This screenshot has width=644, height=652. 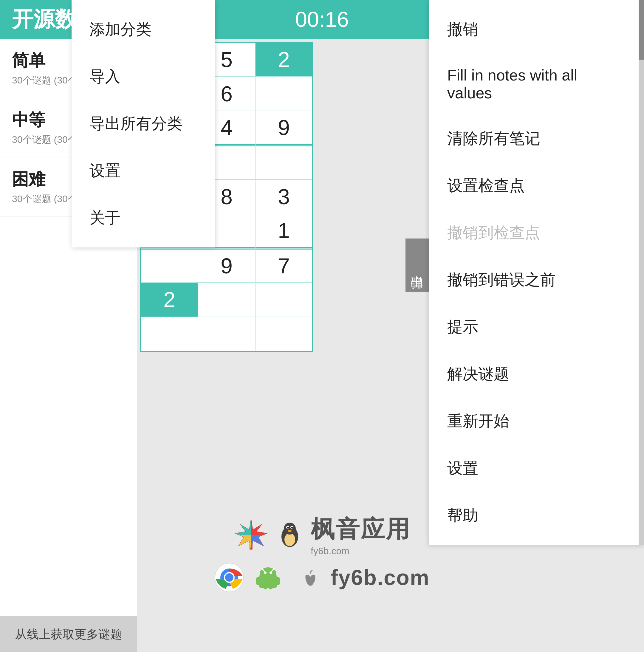 I want to click on right-menu-restart: 重新开始, so click(x=537, y=421).